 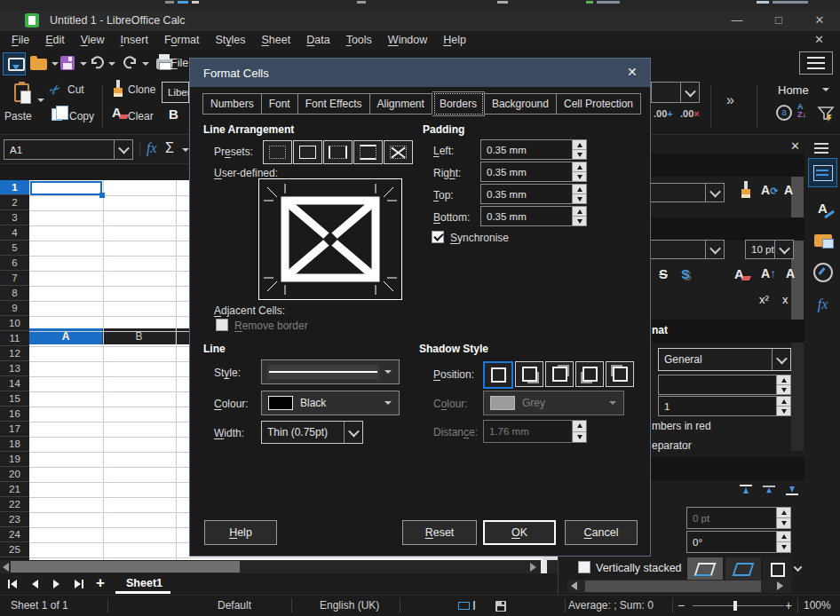 What do you see at coordinates (140, 116) in the screenshot?
I see `clear-label: Clear` at bounding box center [140, 116].